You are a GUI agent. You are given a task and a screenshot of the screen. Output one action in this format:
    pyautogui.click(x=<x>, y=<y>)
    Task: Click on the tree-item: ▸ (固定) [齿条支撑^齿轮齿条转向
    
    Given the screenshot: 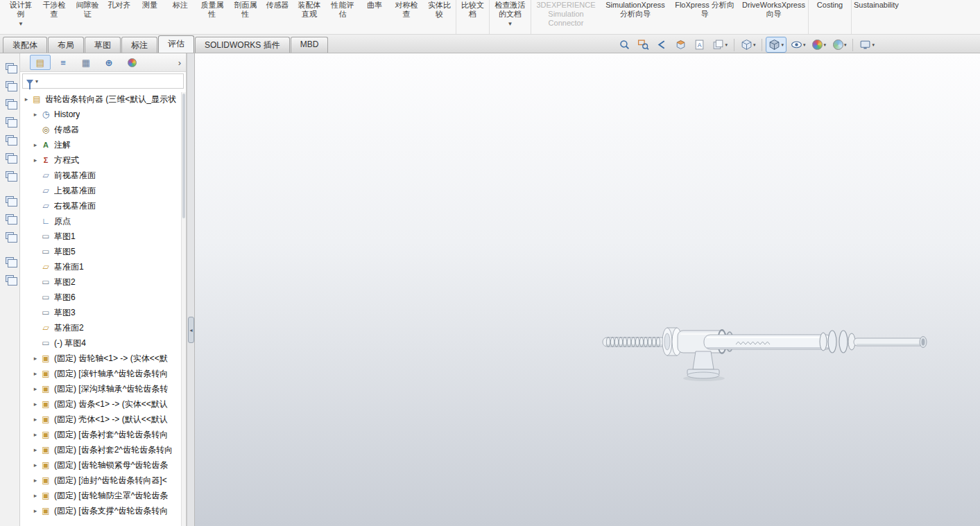 What is the action you would take?
    pyautogui.click(x=103, y=511)
    